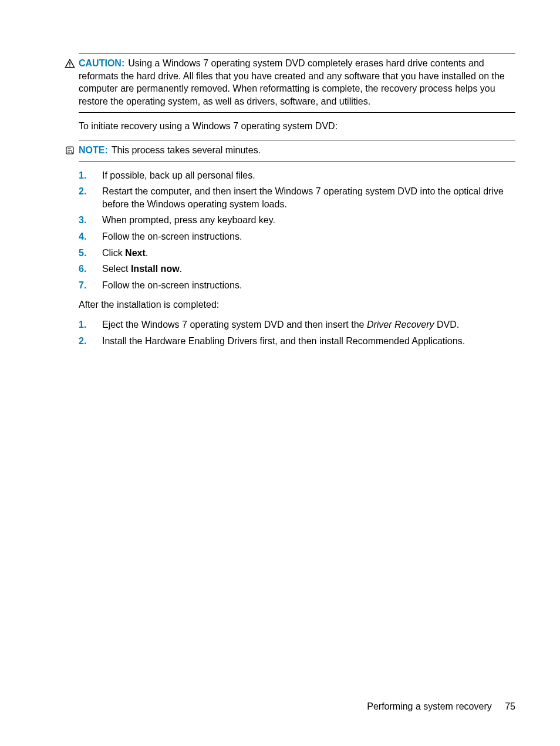  What do you see at coordinates (303, 197) in the screenshot?
I see `step-text: Restart the computer, and then insert th…` at bounding box center [303, 197].